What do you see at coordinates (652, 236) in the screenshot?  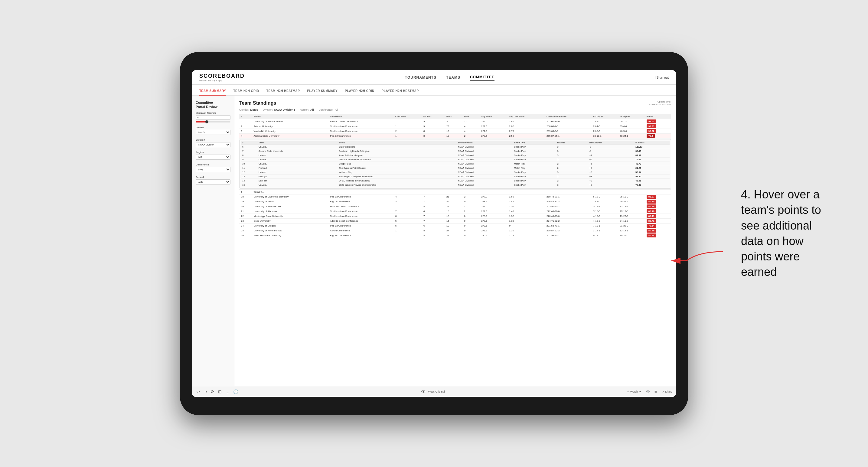 I see `points-badge: 80.94` at bounding box center [652, 236].